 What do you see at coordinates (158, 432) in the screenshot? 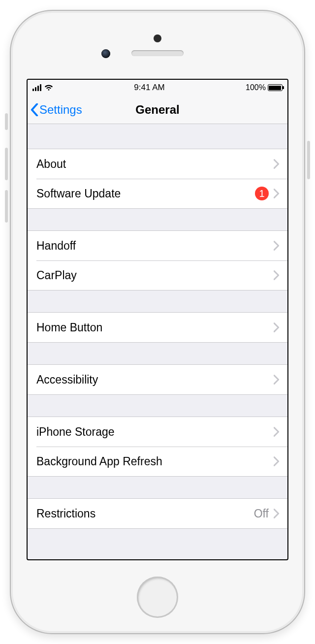
I see `row-iphone-storage: iPhone Storage` at bounding box center [158, 432].